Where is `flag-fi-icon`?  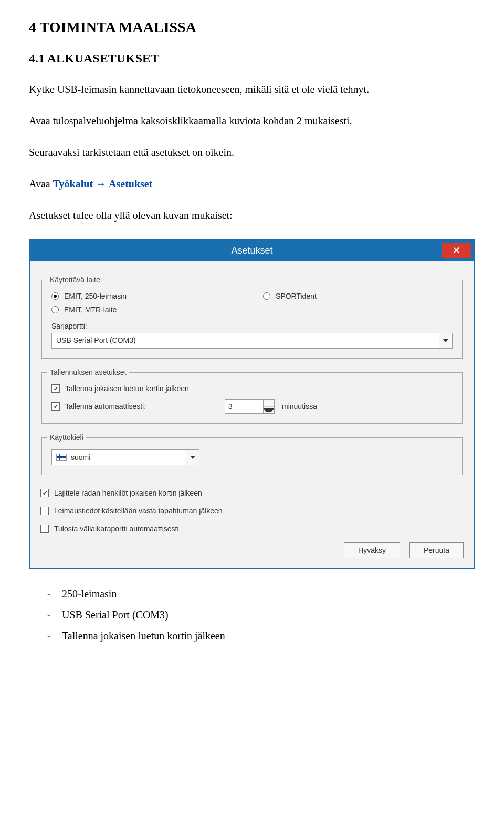 flag-fi-icon is located at coordinates (61, 457).